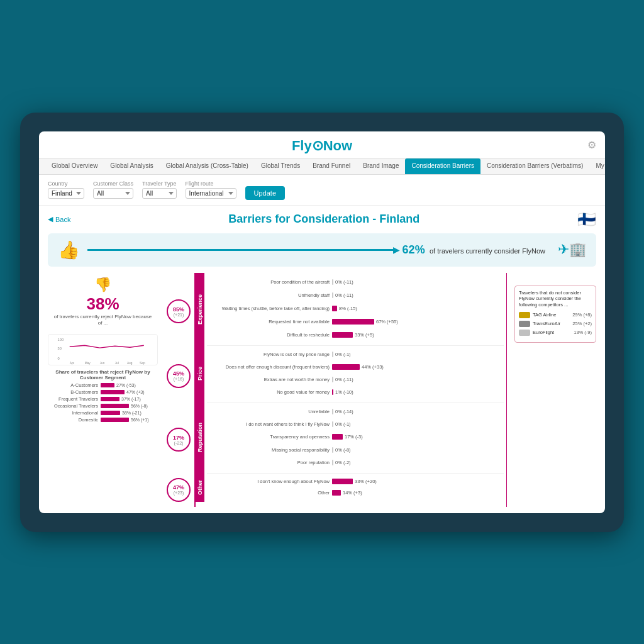  What do you see at coordinates (525, 324) in the screenshot?
I see `competitor-color-trans` at bounding box center [525, 324].